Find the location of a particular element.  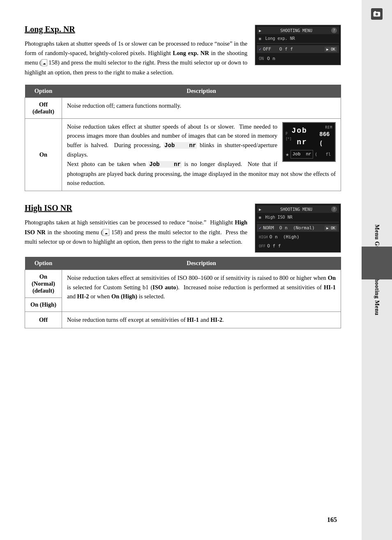

camera-menu-header2: ▶ SHOOTING MENU ? is located at coordinates (298, 209).